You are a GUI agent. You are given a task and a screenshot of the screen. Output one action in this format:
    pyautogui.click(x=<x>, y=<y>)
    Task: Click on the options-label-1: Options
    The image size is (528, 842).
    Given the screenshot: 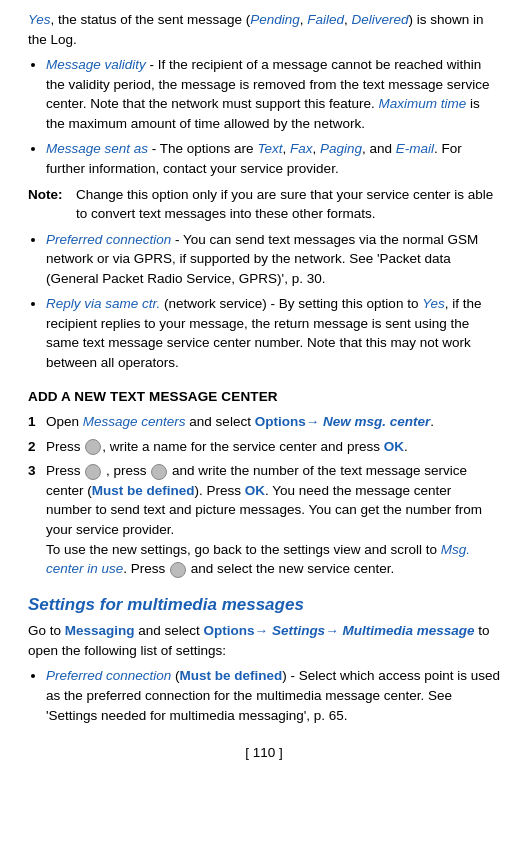 What is the action you would take?
    pyautogui.click(x=280, y=422)
    